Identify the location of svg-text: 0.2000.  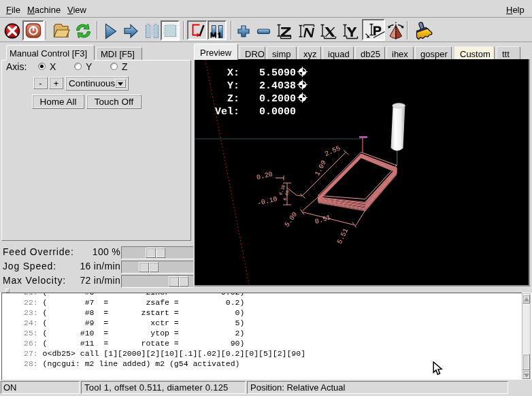
(278, 99).